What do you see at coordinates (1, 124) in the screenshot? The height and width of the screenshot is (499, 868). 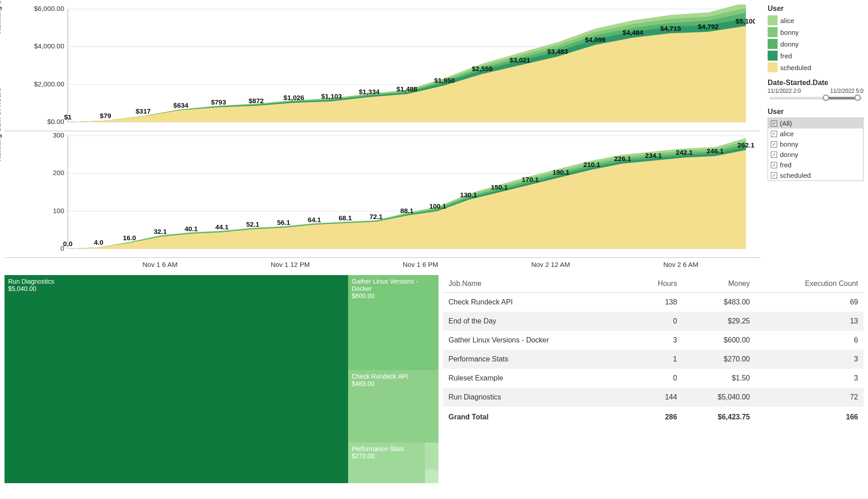 I see `hours-y-label: Running Sum of Hours` at bounding box center [1, 124].